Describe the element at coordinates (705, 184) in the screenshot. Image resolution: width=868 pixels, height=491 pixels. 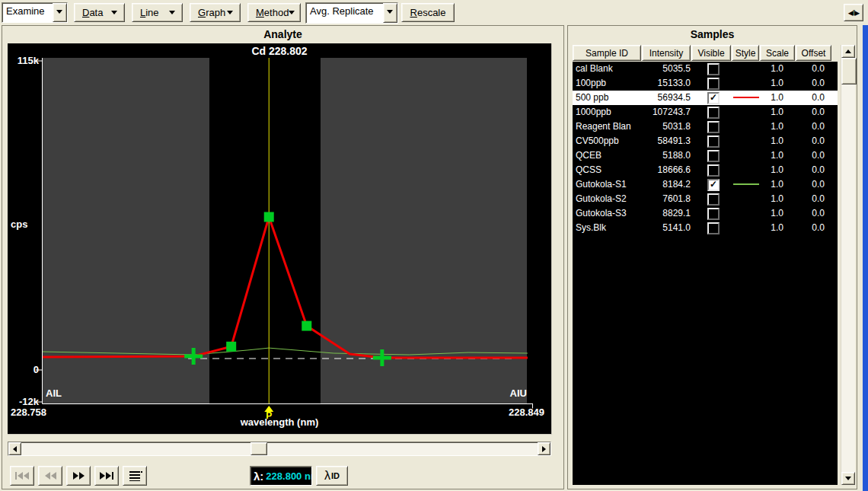
I see `sample-row: Gutokola-S18184.2✓1.00.0` at that location.